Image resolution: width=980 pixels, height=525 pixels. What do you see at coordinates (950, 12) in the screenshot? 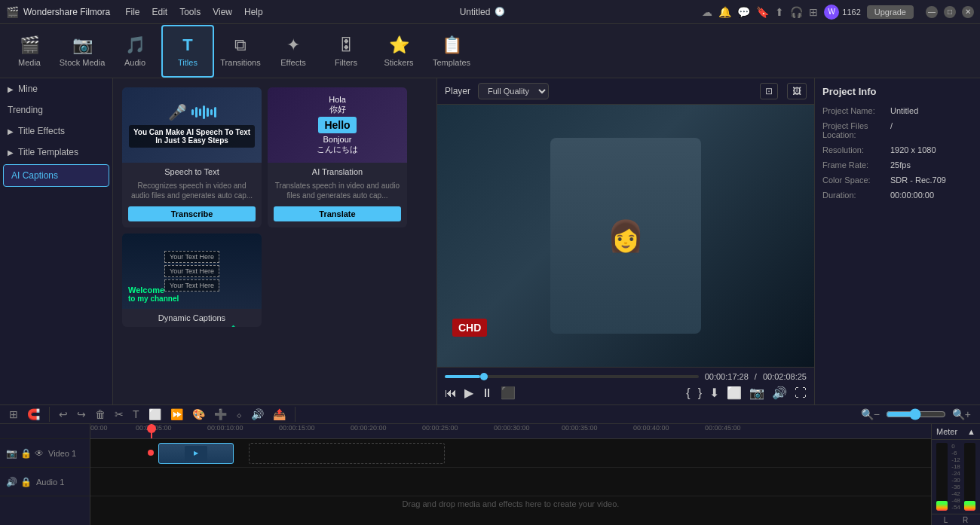
I see `maximize-button: □` at bounding box center [950, 12].